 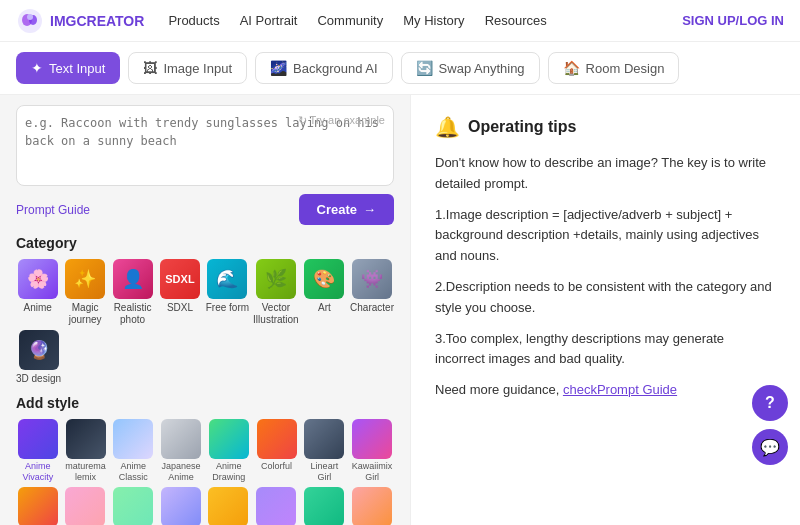 What do you see at coordinates (180, 292) in the screenshot?
I see `cat-sdxl: SDXL SDXL` at bounding box center [180, 292].